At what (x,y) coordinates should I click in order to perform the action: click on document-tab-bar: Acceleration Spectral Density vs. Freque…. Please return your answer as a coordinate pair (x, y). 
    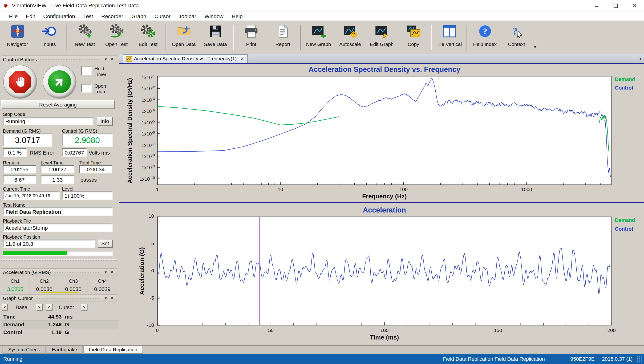
    Looking at the image, I should click on (382, 59).